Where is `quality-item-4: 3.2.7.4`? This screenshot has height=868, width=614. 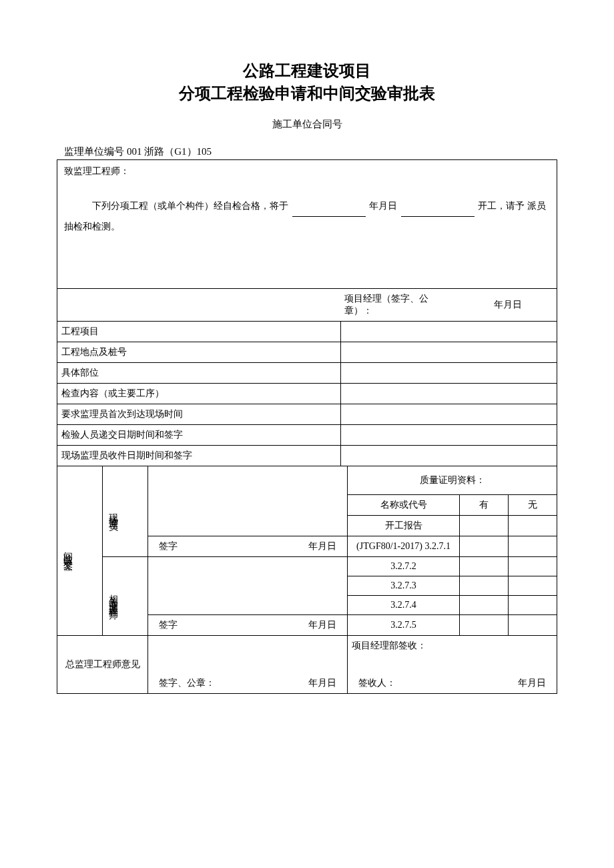 quality-item-4: 3.2.7.4 is located at coordinates (404, 604).